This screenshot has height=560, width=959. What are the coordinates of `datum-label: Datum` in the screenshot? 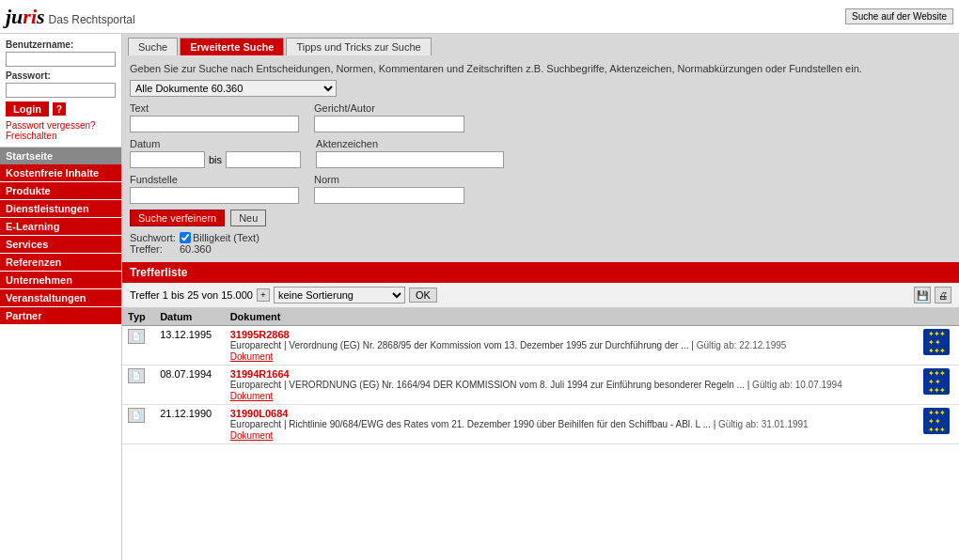 It's located at (215, 144).